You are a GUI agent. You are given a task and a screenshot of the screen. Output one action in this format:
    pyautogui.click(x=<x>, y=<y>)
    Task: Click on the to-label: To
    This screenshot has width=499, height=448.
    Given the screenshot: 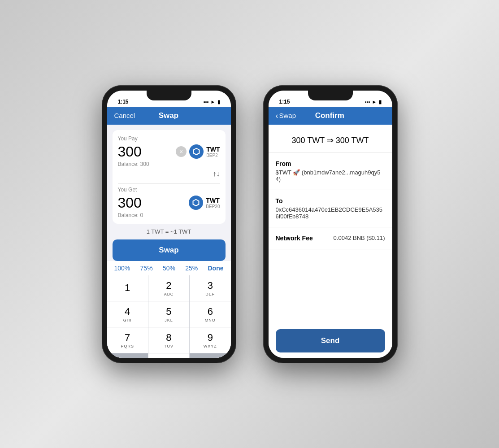 What is the action you would take?
    pyautogui.click(x=330, y=201)
    